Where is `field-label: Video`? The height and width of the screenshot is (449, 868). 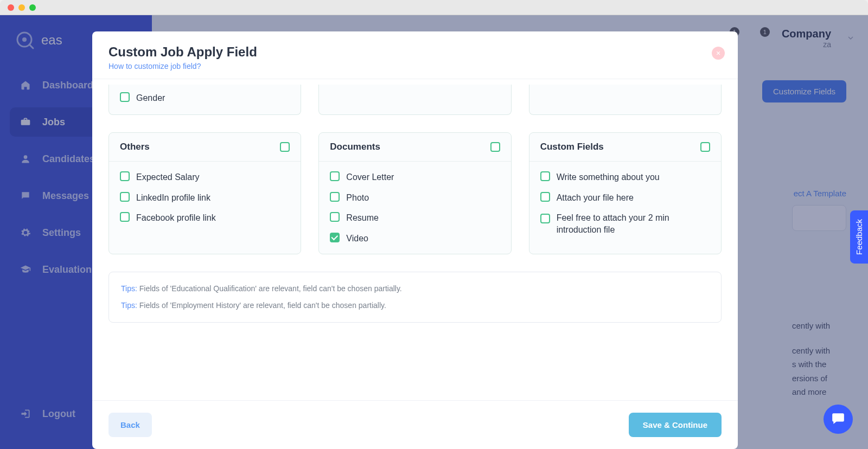
field-label: Video is located at coordinates (357, 239).